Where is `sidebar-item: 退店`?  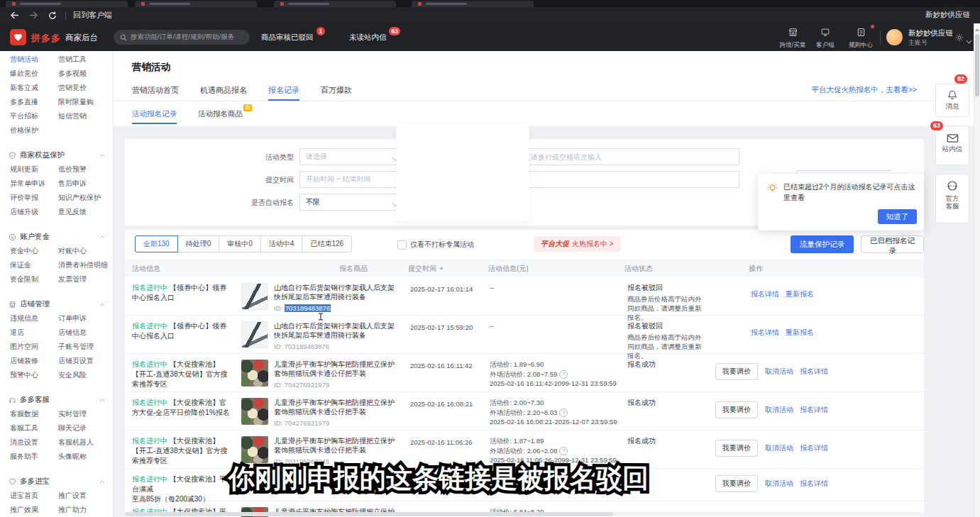
sidebar-item: 退店 is located at coordinates (34, 333).